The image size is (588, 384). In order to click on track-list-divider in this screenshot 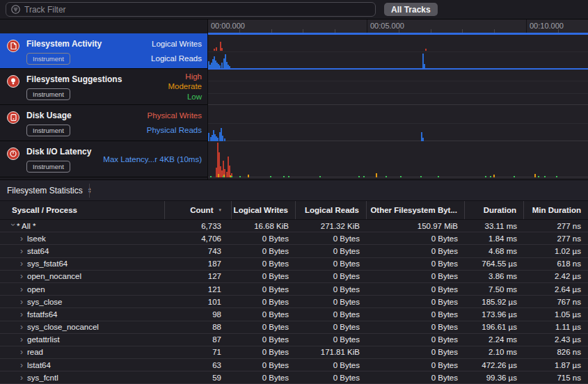, I will do `click(207, 99)`.